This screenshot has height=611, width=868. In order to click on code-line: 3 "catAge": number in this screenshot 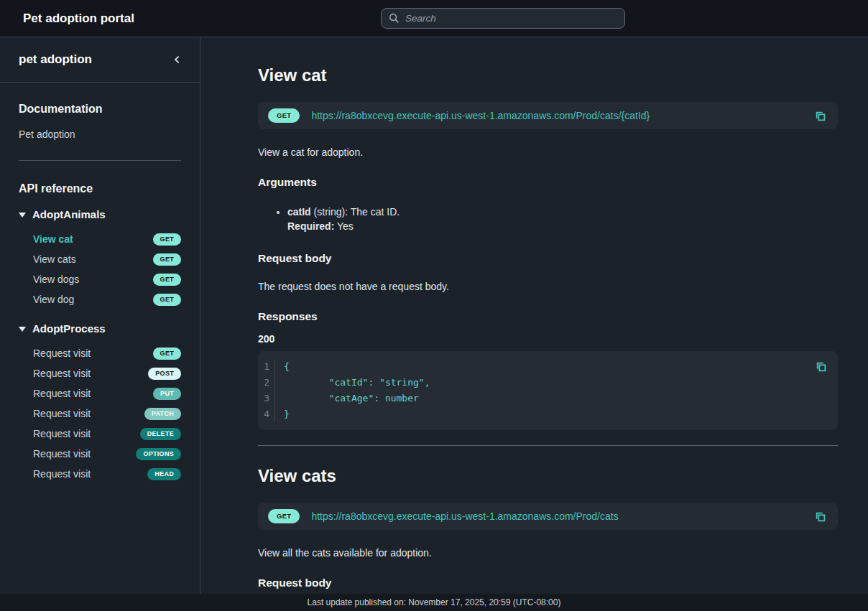, I will do `click(548, 398)`.